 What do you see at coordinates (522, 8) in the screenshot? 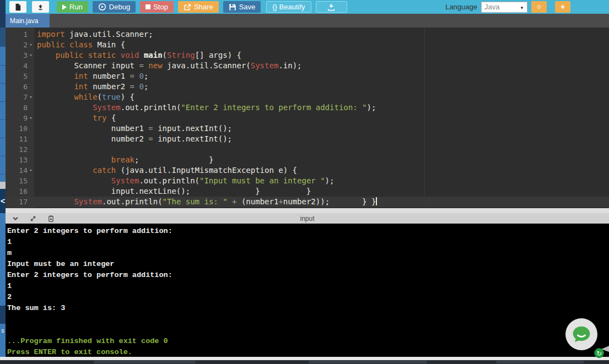
I see `chevron-down-icon: ▼` at bounding box center [522, 8].